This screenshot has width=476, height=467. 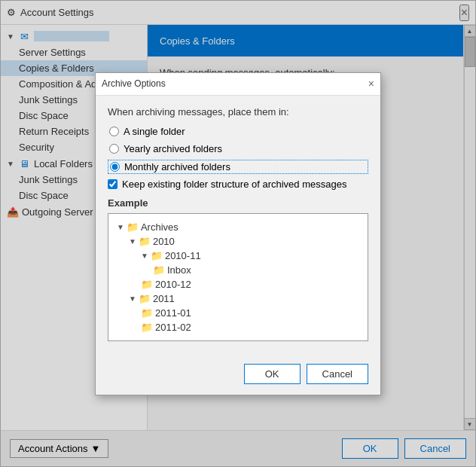 What do you see at coordinates (179, 270) in the screenshot?
I see `tree-inbox-label: Inbox` at bounding box center [179, 270].